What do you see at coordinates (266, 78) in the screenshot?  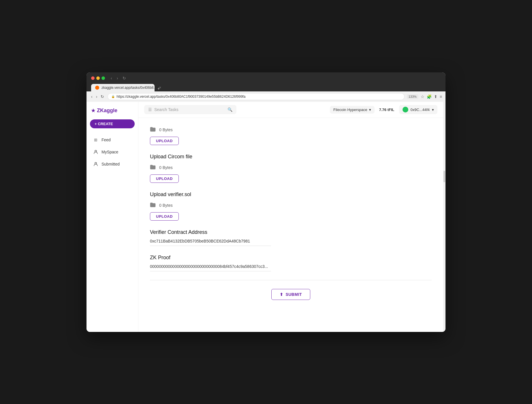 I see `browser-controls: ‹ › ↻` at bounding box center [266, 78].